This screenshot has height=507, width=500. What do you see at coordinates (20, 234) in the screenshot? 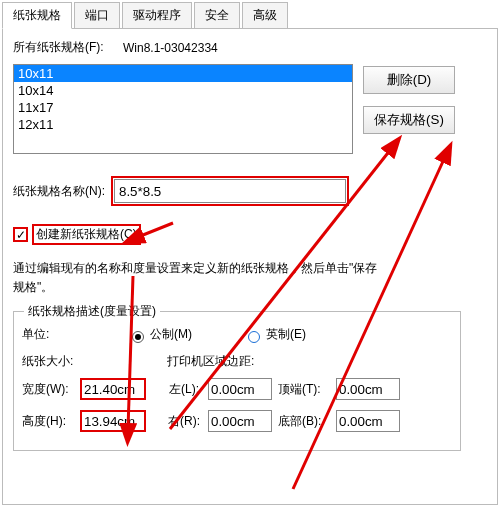
I see `create-new-checkbox: ✓` at bounding box center [20, 234].